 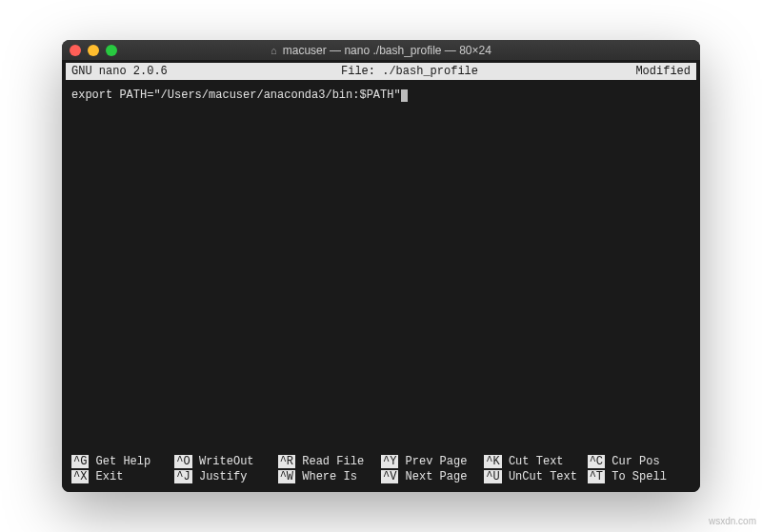 What do you see at coordinates (381, 71) in the screenshot?
I see `nano-header: GNU nano 2.0.6 File: ./bash_profile Modi…` at bounding box center [381, 71].